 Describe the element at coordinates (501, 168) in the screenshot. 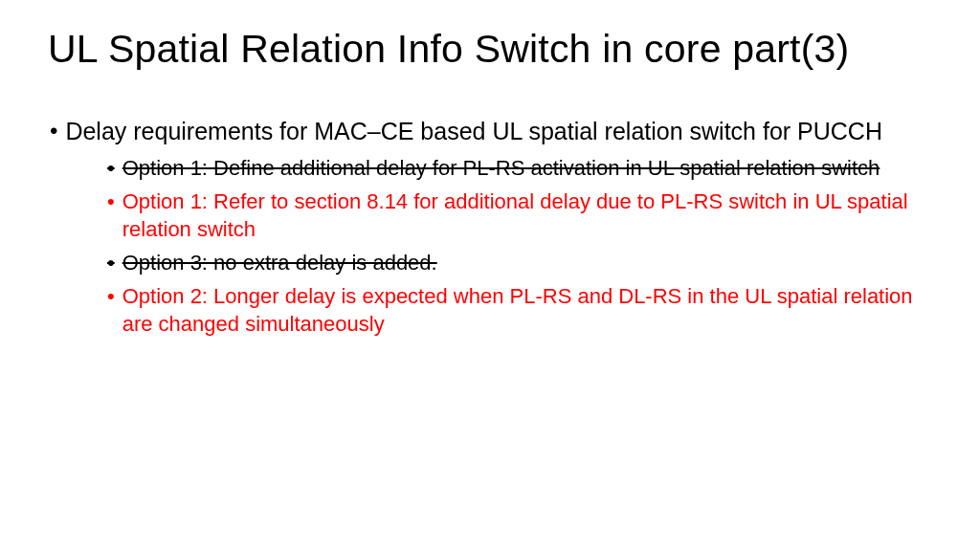

I see `sub-bullet-text: Option 1: Define additional delay for PL…` at that location.